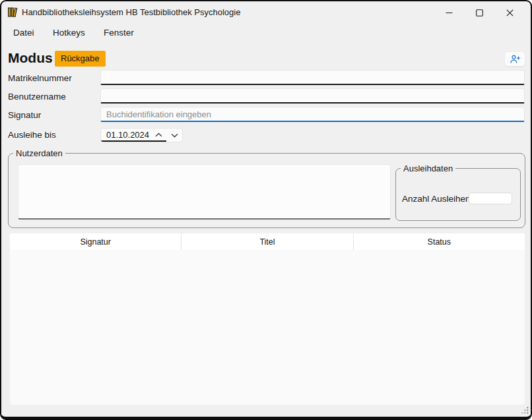  What do you see at coordinates (510, 13) in the screenshot?
I see `close-icon` at bounding box center [510, 13].